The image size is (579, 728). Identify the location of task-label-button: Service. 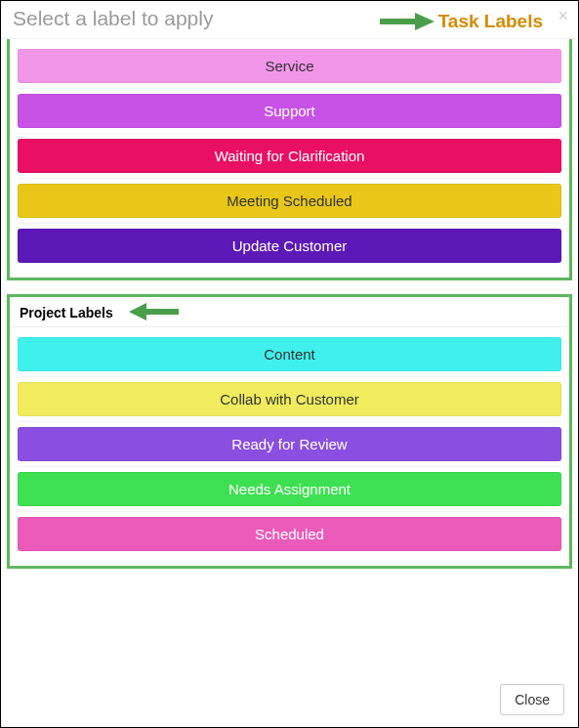
(289, 66).